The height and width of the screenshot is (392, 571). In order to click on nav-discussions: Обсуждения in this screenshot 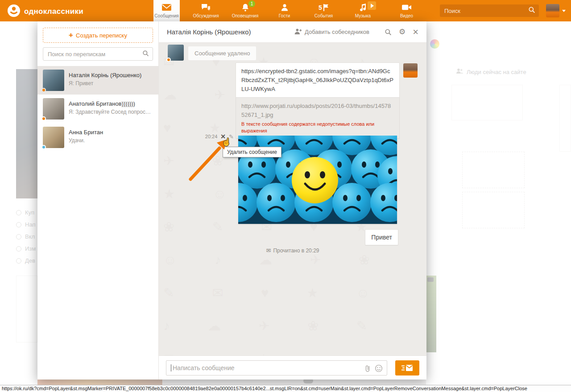, I will do `click(206, 11)`.